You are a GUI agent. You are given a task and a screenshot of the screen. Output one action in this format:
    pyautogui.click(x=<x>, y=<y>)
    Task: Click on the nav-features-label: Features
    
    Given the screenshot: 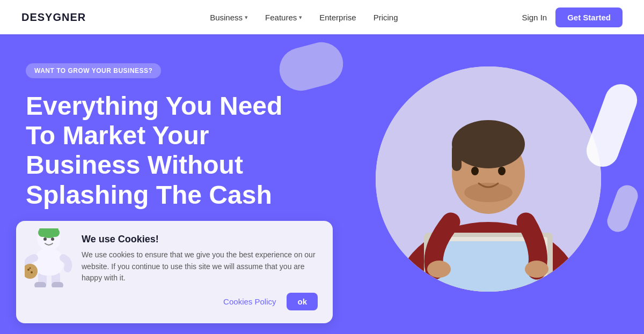 What is the action you would take?
    pyautogui.click(x=281, y=17)
    